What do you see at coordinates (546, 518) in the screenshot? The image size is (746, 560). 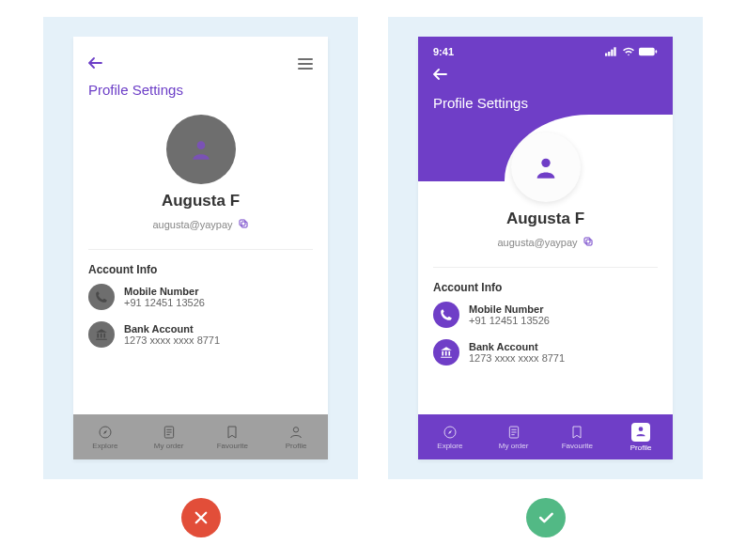 I see `verdict-good-icon` at bounding box center [546, 518].